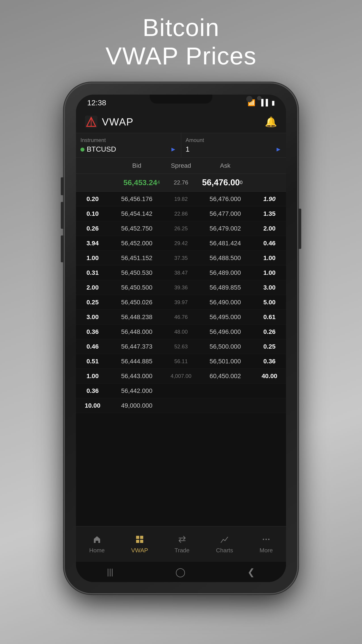 The height and width of the screenshot is (644, 362). I want to click on android-navigation: ||| ◯ ❮, so click(181, 572).